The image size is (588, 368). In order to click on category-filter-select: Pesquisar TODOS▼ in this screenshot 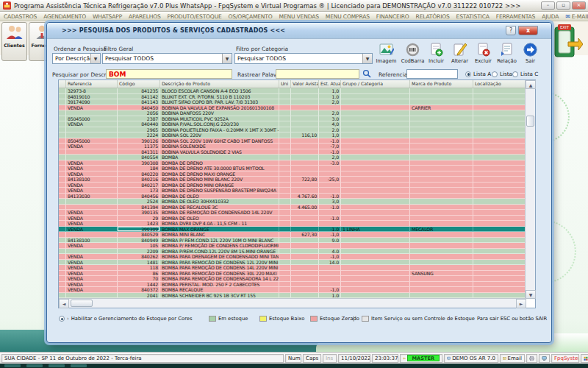, I will do `click(304, 59)`.